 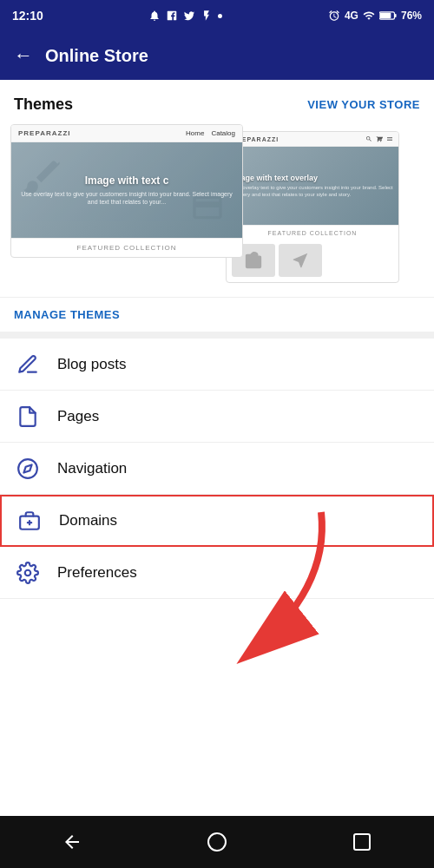 What do you see at coordinates (189, 16) in the screenshot?
I see `twitter-icon` at bounding box center [189, 16].